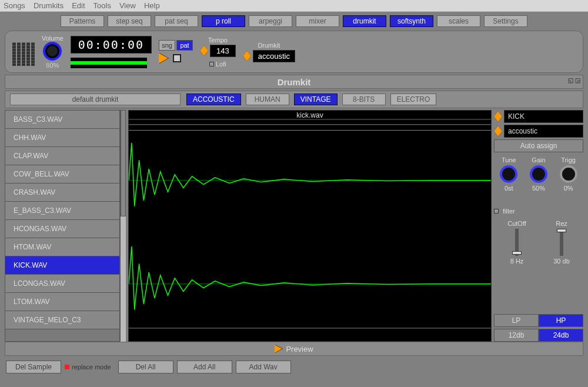 The width and height of the screenshot is (588, 387). I want to click on tune-knob, so click(509, 174).